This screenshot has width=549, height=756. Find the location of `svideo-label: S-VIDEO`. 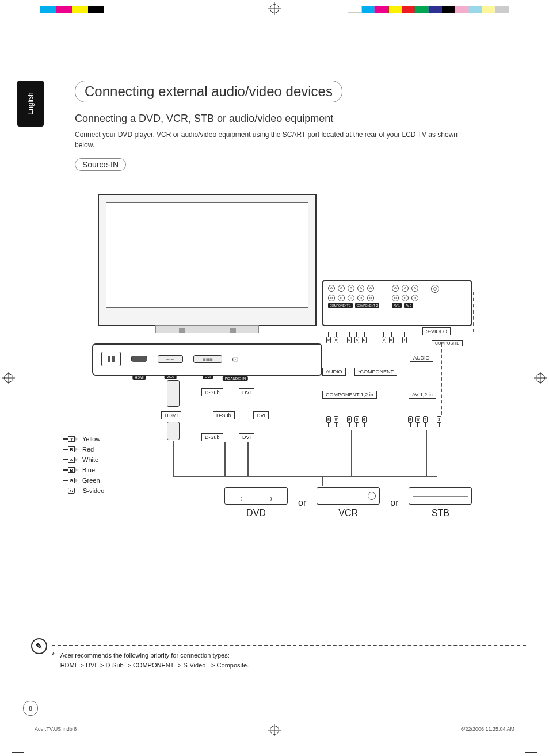

svideo-label: S-VIDEO is located at coordinates (436, 331).